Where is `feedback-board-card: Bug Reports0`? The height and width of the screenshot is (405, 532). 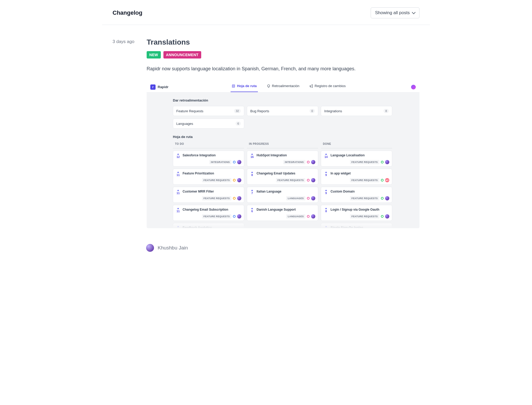
feedback-board-card: Bug Reports0 is located at coordinates (283, 111).